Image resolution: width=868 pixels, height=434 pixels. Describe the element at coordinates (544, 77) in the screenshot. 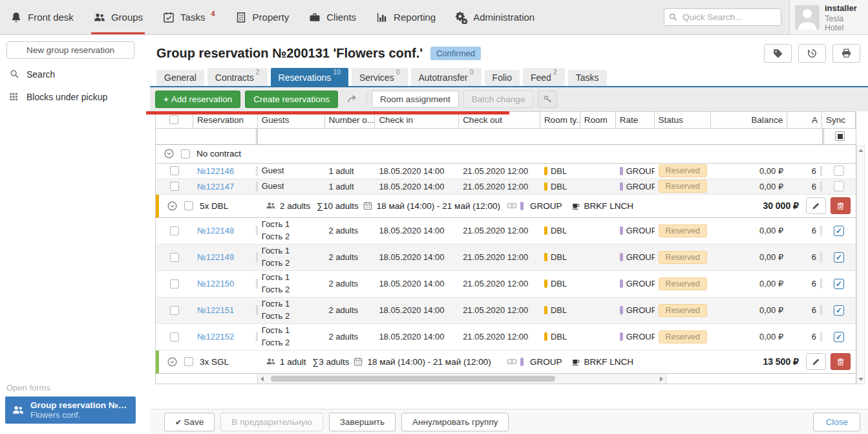

I see `tab-feed: Feed2` at that location.